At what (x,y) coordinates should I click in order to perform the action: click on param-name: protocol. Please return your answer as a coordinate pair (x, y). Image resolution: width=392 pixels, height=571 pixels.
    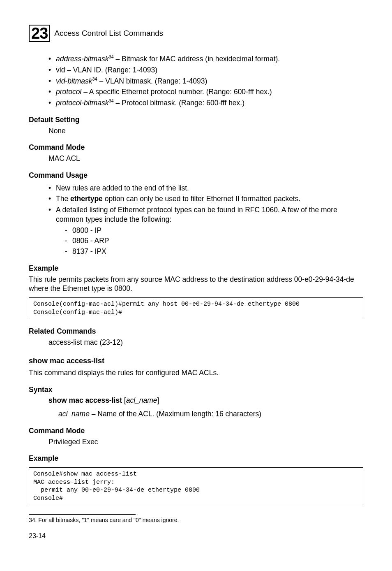
    Looking at the image, I should click on (69, 92).